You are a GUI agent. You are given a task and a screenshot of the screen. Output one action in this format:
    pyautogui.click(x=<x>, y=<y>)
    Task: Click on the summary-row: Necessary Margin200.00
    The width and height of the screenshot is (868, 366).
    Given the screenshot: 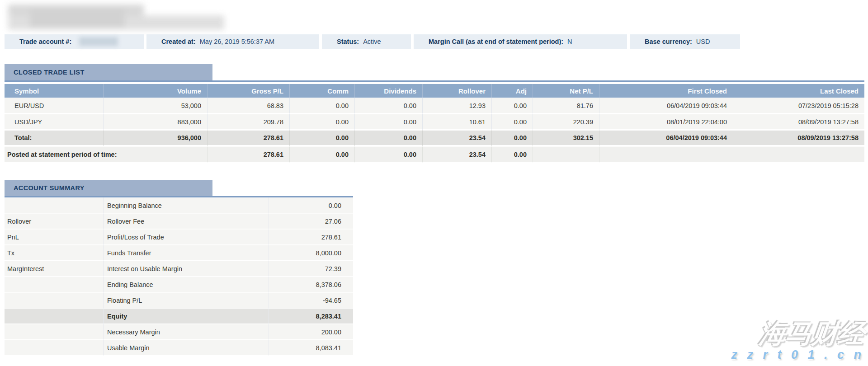 What is the action you would take?
    pyautogui.click(x=179, y=332)
    